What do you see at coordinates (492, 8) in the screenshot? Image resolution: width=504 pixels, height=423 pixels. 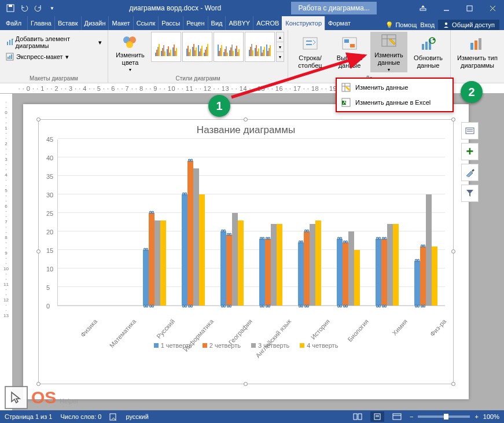 I see `close-icon` at bounding box center [492, 8].